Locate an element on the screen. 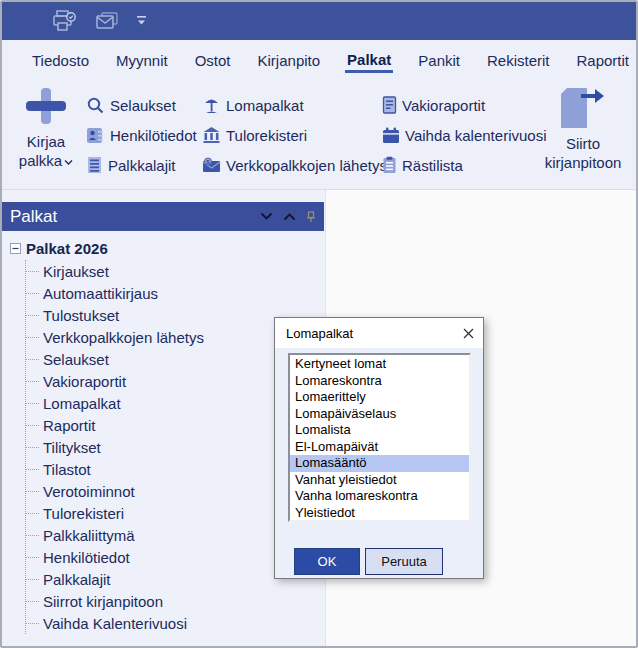 The height and width of the screenshot is (648, 638). menu-bar: Tiedosto Myynnit Ostot Kirjanpito Palkat… is located at coordinates (319, 60).